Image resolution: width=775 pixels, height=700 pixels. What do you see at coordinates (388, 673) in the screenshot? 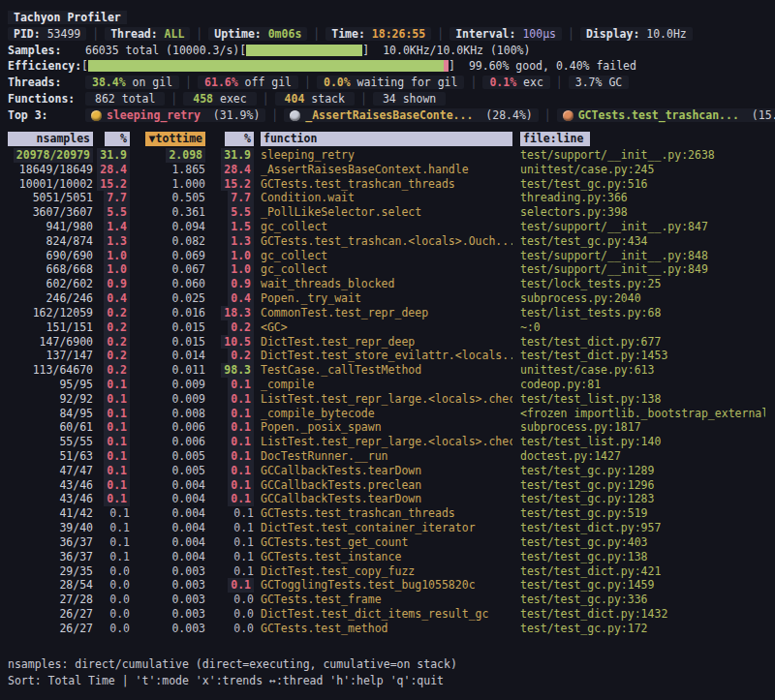
I see `footer: nsamples: direct/cumulative (direct=exec…` at bounding box center [388, 673].